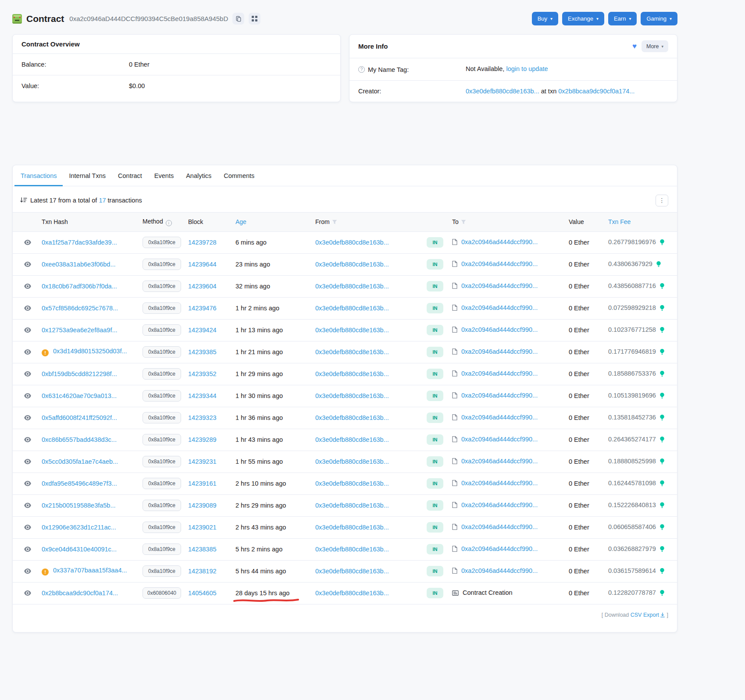 The height and width of the screenshot is (700, 745). What do you see at coordinates (79, 264) in the screenshot?
I see `txn-hash-link: 0xee038a31ab6e3f06bd...` at bounding box center [79, 264].